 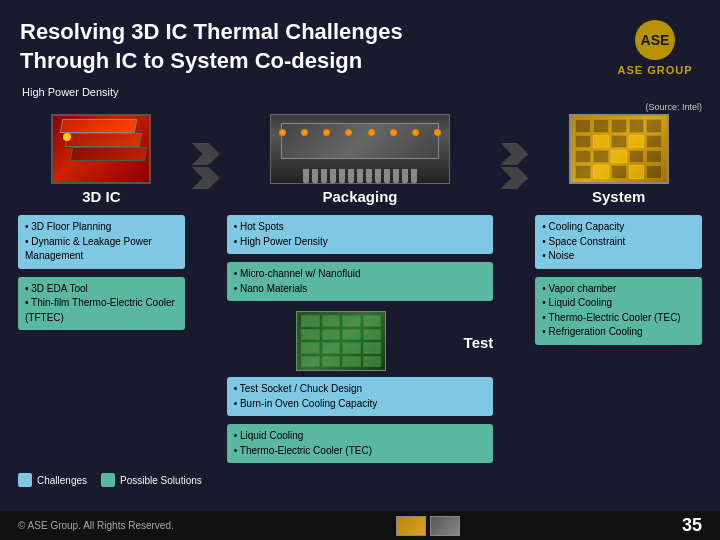 What do you see at coordinates (618, 196) in the screenshot?
I see `system-label: System` at bounding box center [618, 196].